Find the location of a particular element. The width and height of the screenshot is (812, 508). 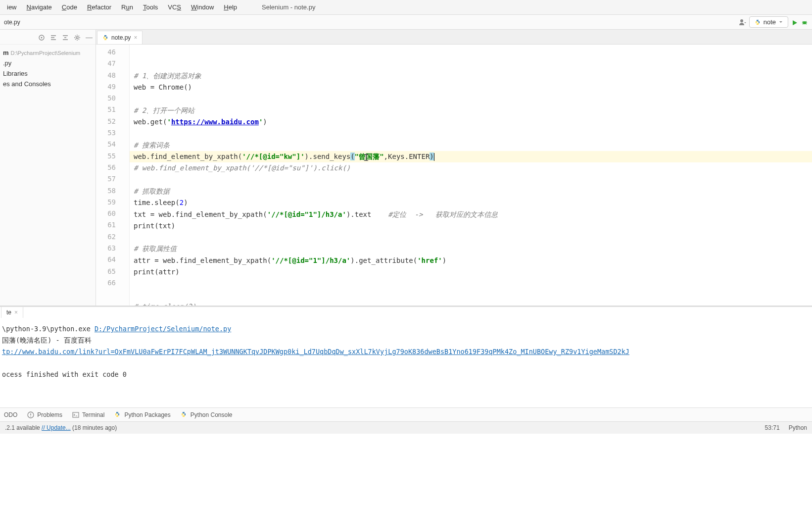

menu-window: Window is located at coordinates (202, 7).